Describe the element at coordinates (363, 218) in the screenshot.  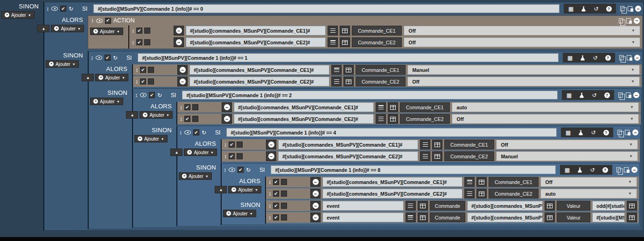
I see `event-input: event` at that location.